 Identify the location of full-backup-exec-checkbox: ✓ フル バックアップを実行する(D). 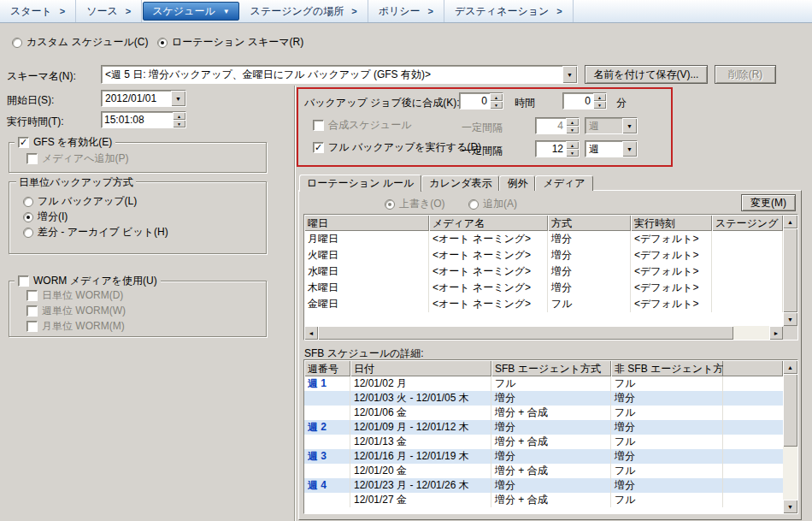
(397, 147).